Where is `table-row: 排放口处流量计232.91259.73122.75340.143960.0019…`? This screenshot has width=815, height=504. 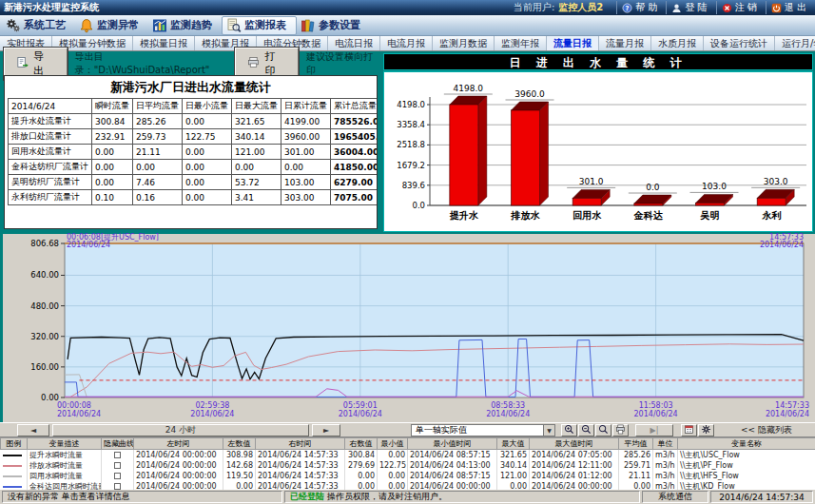 table-row: 排放口处流量计232.91259.73122.75340.143960.0019… is located at coordinates (194, 137).